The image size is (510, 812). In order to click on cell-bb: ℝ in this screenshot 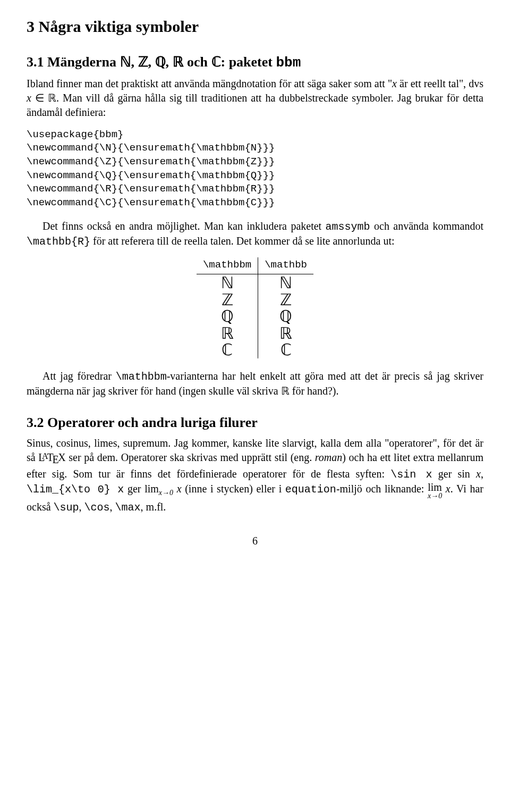, I will do `click(286, 333)`.